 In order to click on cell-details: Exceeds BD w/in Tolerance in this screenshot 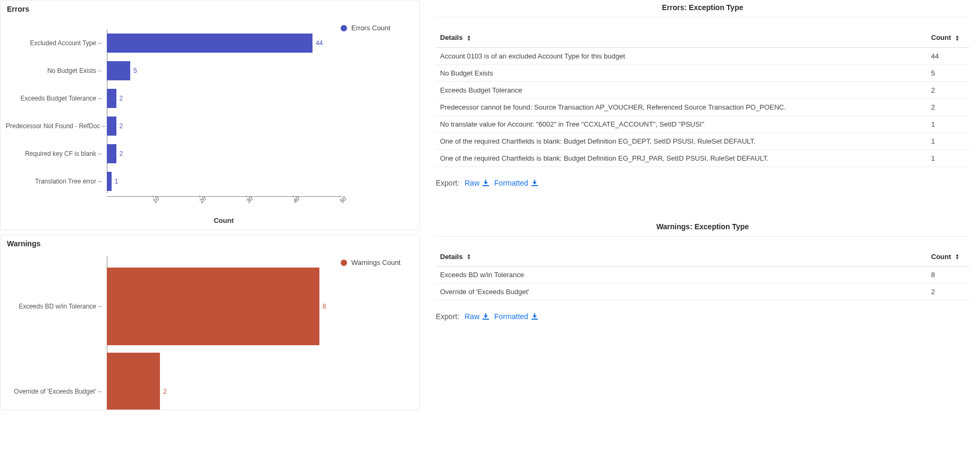, I will do `click(681, 275)`.